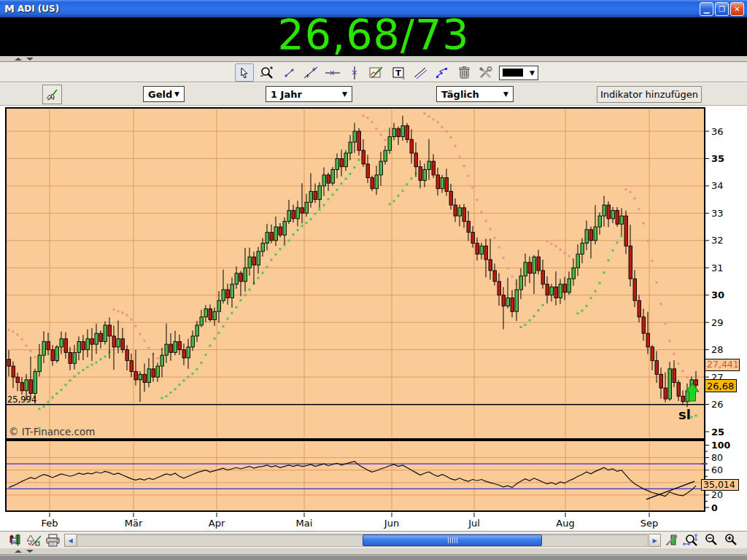  What do you see at coordinates (731, 540) in the screenshot?
I see `zoom-in-icon` at bounding box center [731, 540].